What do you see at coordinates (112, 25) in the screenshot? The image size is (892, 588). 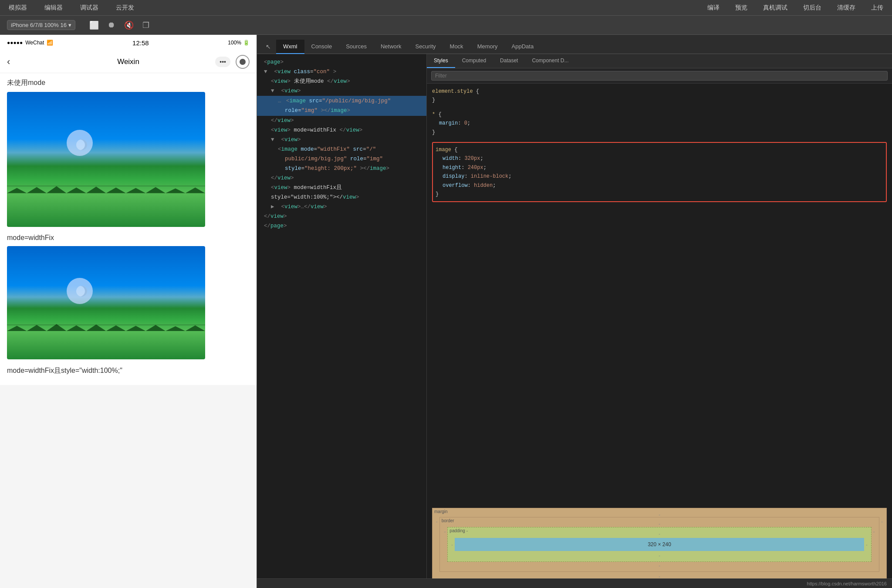 I see `record-icon: ⏺` at bounding box center [112, 25].